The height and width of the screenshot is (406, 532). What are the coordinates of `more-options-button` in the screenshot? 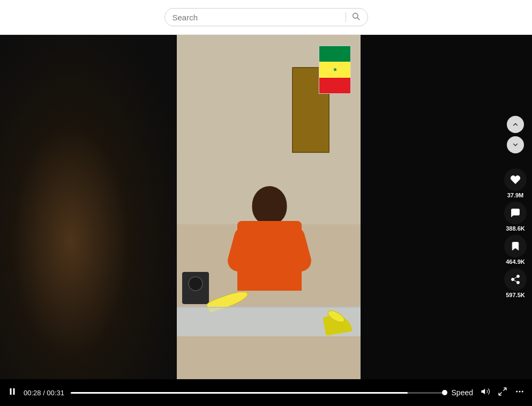 It's located at (520, 393).